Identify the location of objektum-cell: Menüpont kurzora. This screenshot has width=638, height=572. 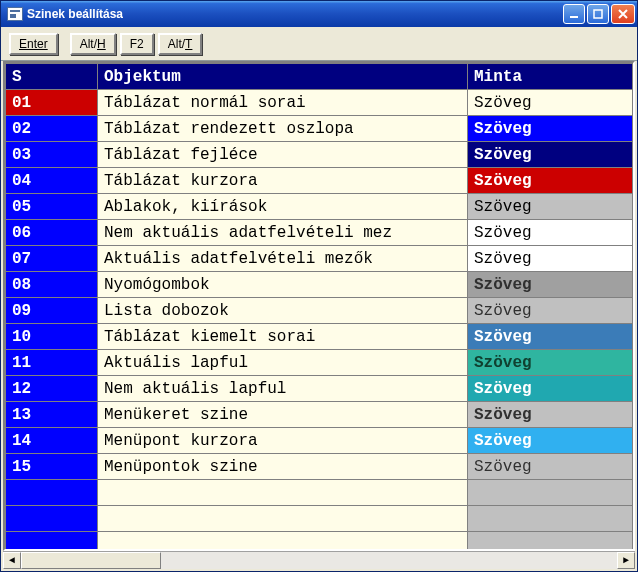
(283, 441).